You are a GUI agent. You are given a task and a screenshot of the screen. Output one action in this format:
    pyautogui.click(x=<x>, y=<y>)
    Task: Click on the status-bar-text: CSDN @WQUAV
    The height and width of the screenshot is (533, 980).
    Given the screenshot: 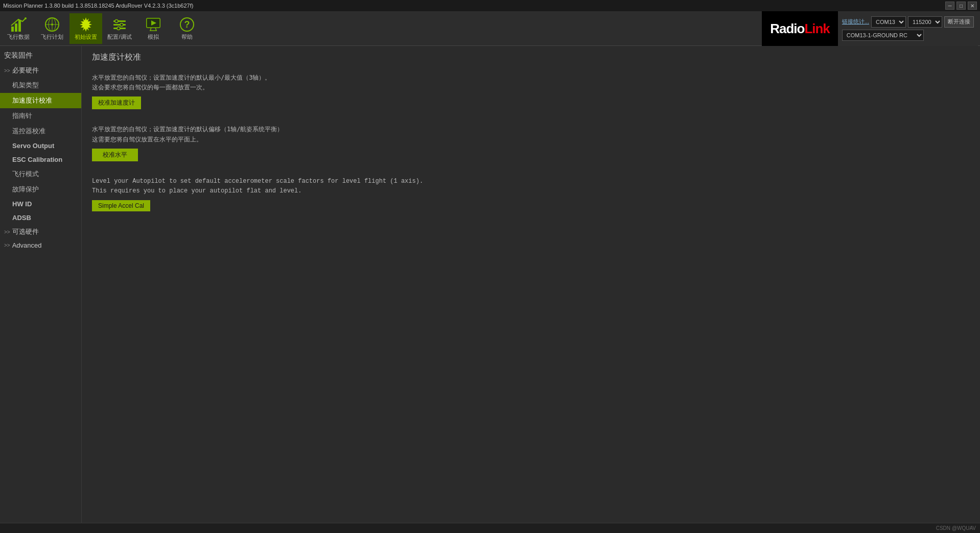 What is the action you would take?
    pyautogui.click(x=956, y=528)
    